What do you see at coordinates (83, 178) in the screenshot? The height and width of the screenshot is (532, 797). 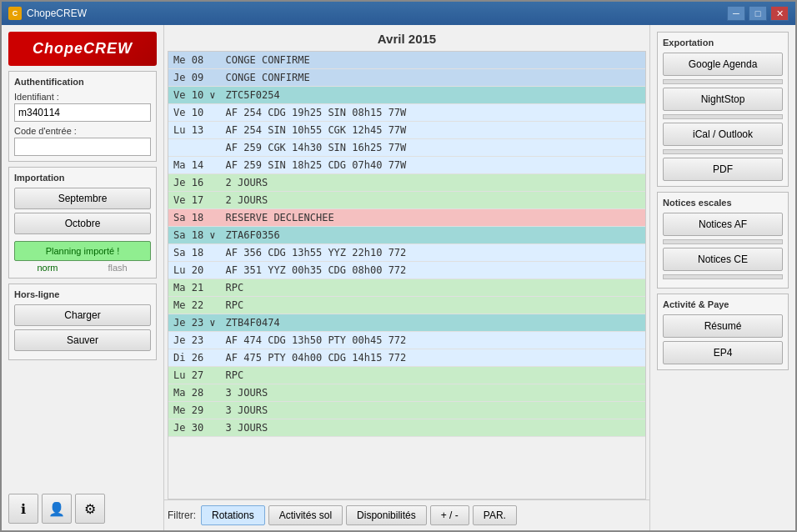 I see `import-section-title: Importation` at bounding box center [83, 178].